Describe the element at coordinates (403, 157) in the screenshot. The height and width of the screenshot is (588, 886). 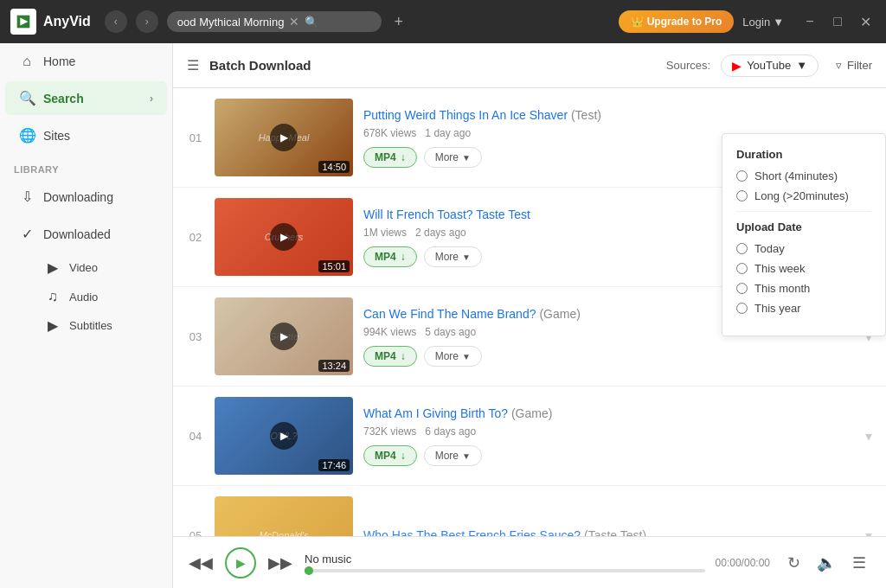
I see `download-icon: ↓` at that location.